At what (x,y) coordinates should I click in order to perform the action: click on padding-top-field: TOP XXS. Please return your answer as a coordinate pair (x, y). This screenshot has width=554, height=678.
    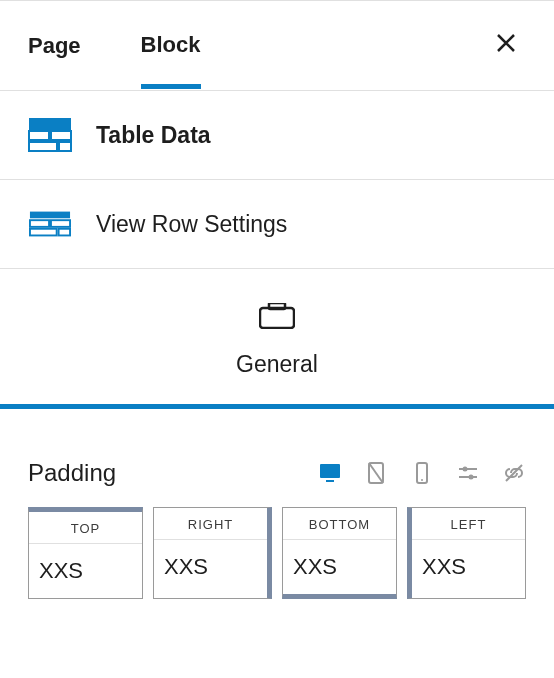
    Looking at the image, I should click on (86, 553).